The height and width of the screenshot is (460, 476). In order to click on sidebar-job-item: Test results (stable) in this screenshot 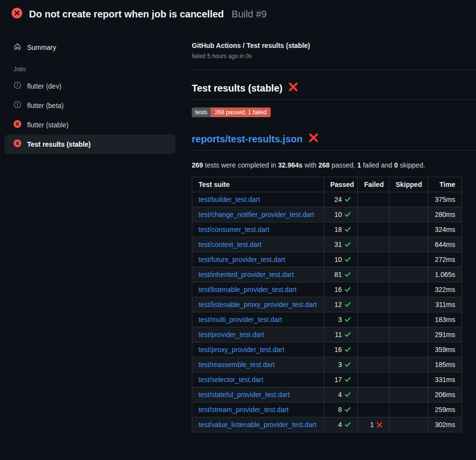, I will do `click(90, 144)`.